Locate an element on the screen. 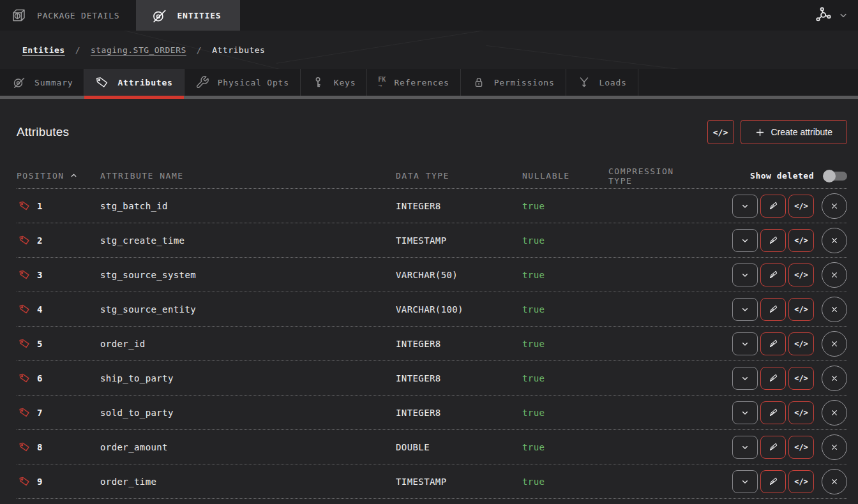 This screenshot has height=504, width=858. table-row: 6 ship_to_party INTEGER8 true is located at coordinates (432, 378).